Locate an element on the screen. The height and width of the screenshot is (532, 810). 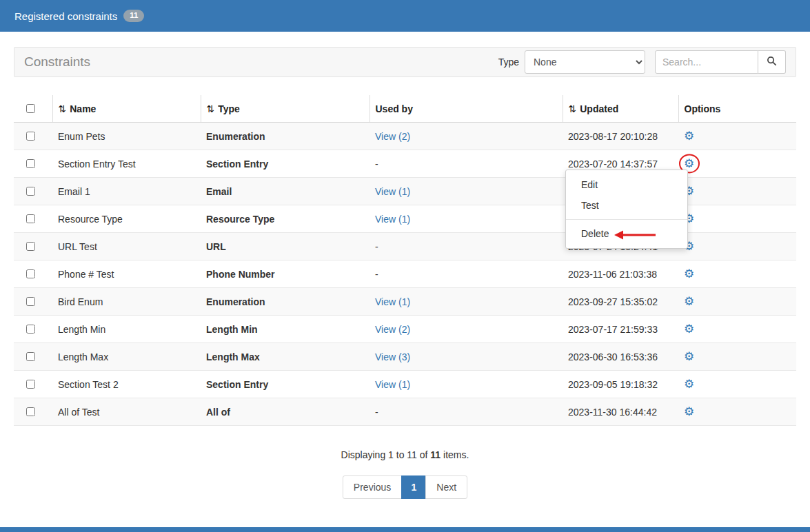
updated-timestamp: 2023-11-06 21:03:38 is located at coordinates (620, 274).